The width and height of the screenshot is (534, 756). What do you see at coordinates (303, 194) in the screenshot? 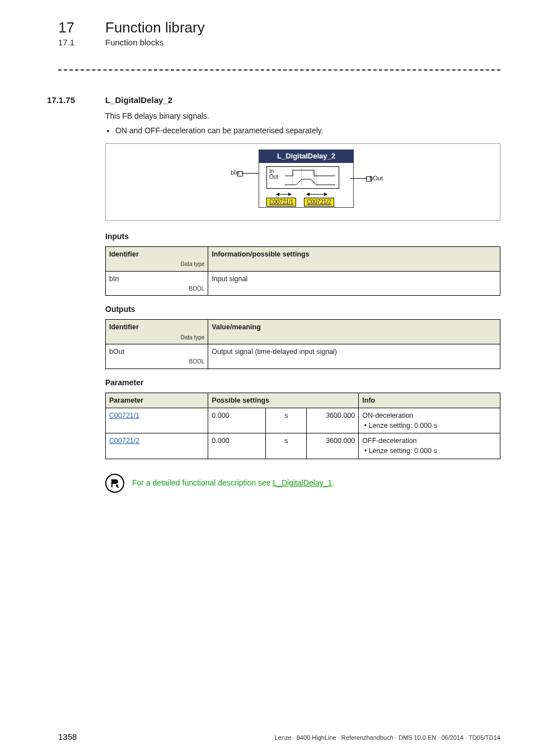
I see `diagram-arrow-row` at bounding box center [303, 194].